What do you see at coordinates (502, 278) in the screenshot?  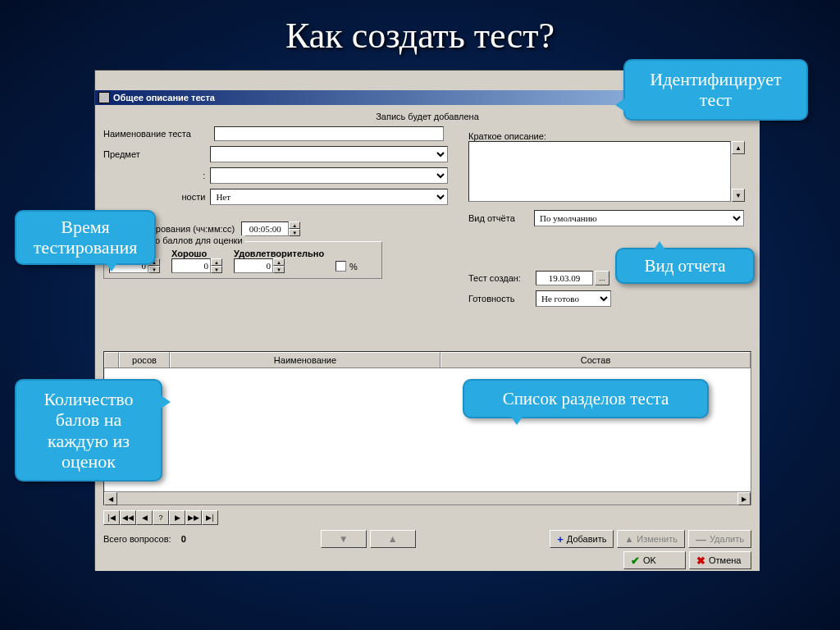 I see `label-created: Тест создан:` at bounding box center [502, 278].